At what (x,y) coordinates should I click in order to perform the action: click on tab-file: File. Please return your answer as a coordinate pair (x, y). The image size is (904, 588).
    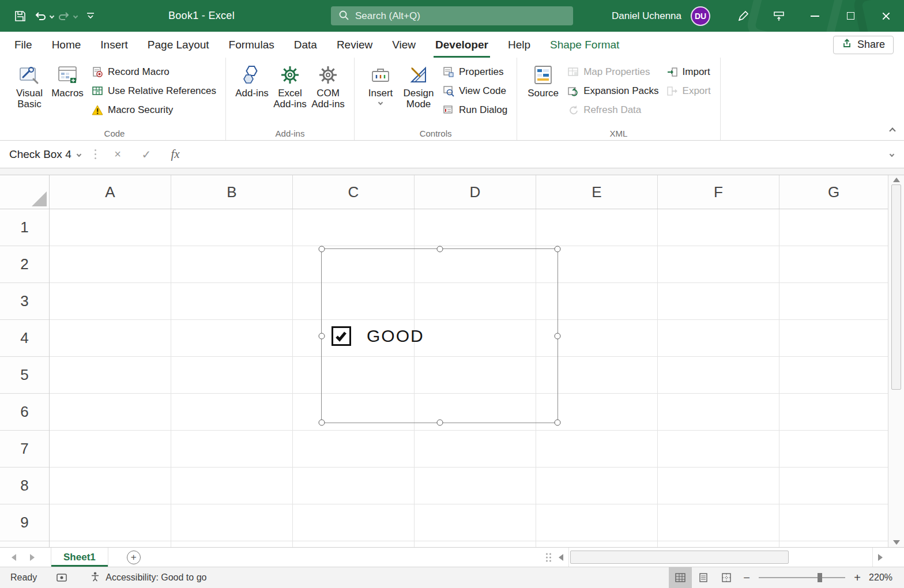
    Looking at the image, I should click on (23, 45).